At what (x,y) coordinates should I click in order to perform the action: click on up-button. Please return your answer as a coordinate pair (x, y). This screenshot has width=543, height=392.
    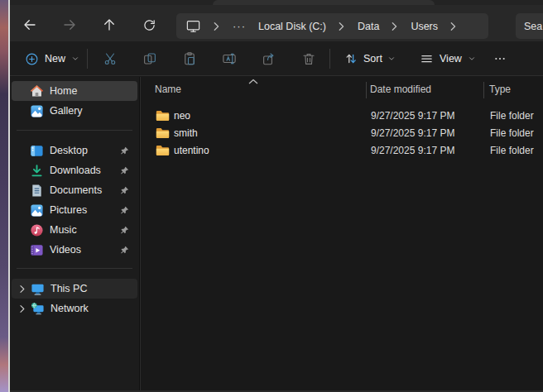
    Looking at the image, I should click on (109, 25).